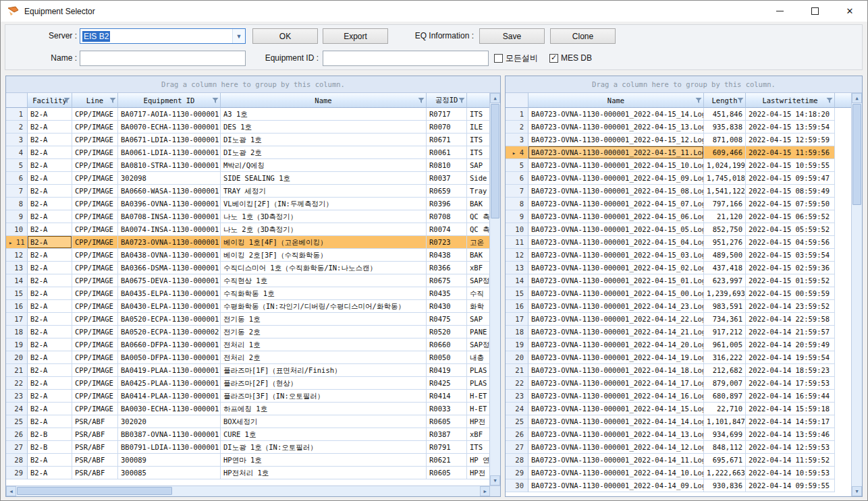 This screenshot has height=501, width=868. What do you see at coordinates (790, 396) in the screenshot?
I see `lastwritetime-cell: 2022-04-14 16:59:44` at bounding box center [790, 396].